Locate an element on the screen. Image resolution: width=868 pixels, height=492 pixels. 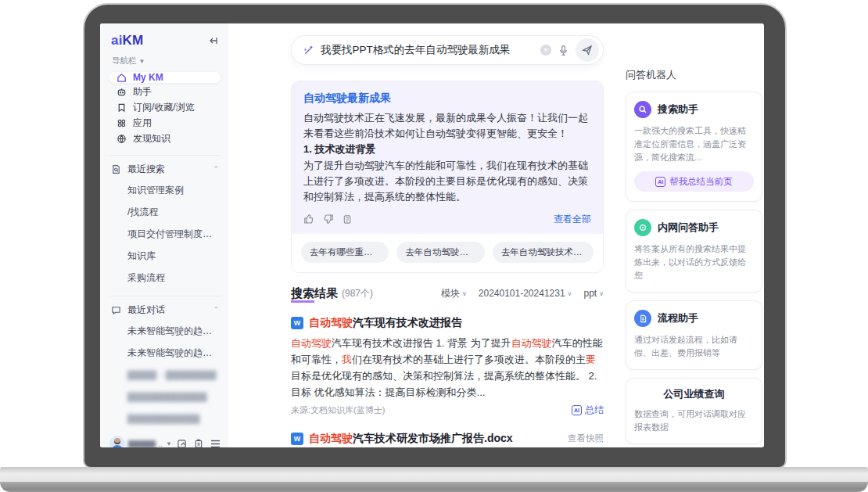
note-icon is located at coordinates (181, 444).